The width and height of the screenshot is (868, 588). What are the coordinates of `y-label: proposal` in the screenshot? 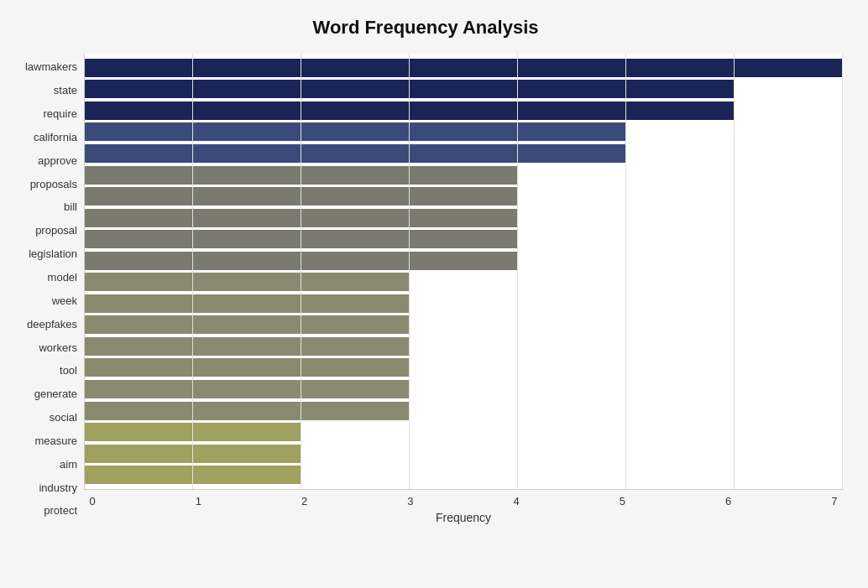 It's located at (56, 230).